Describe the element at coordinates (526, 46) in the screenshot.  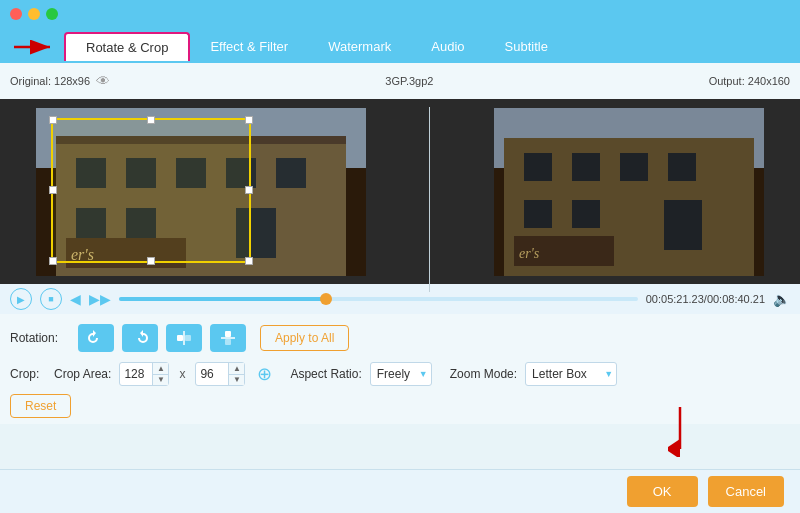
I see `tab-subtitle: Subtitle` at that location.